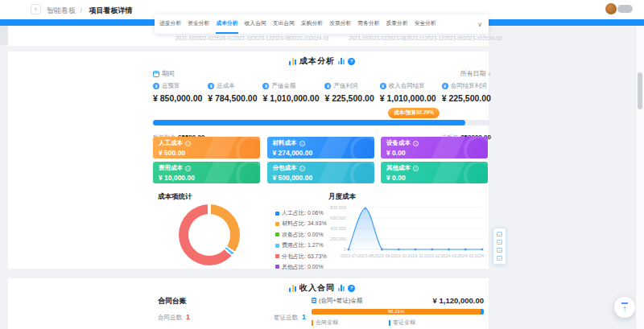  I want to click on budget-progress-fill, so click(309, 122).